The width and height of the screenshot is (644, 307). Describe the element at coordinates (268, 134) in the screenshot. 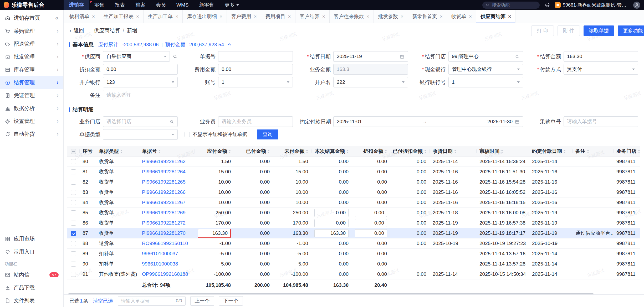

I see `query-button: 查询` at that location.